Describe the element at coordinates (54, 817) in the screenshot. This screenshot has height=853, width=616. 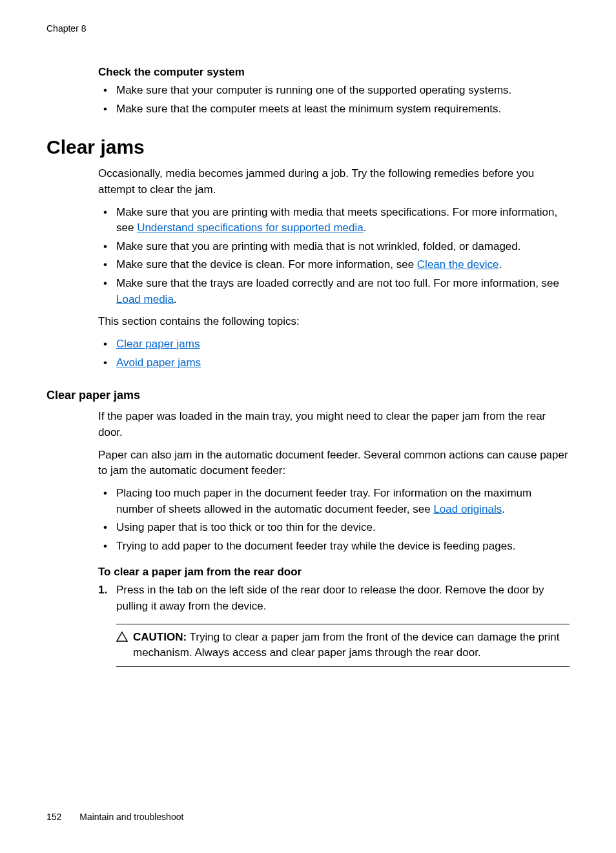
I see `page-number: 152` at that location.